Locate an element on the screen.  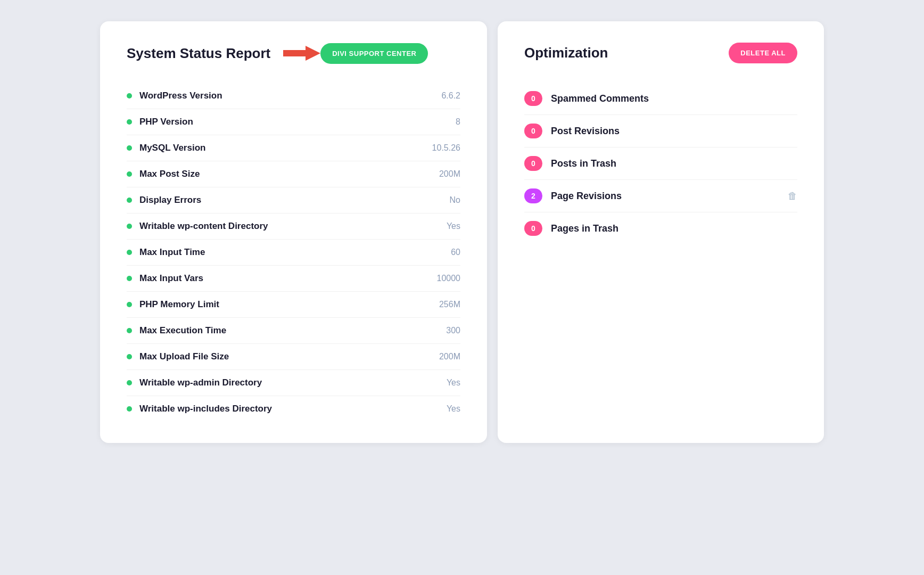
status-value-4: No is located at coordinates (455, 200).